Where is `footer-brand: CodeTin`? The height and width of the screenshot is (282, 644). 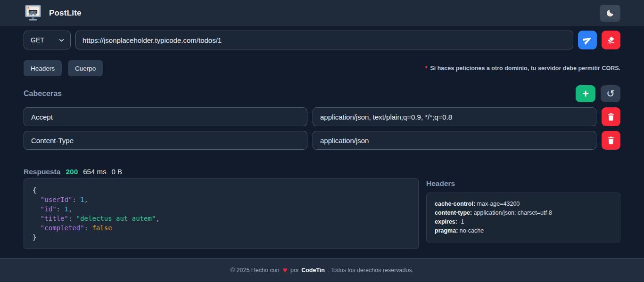
footer-brand: CodeTin is located at coordinates (313, 270).